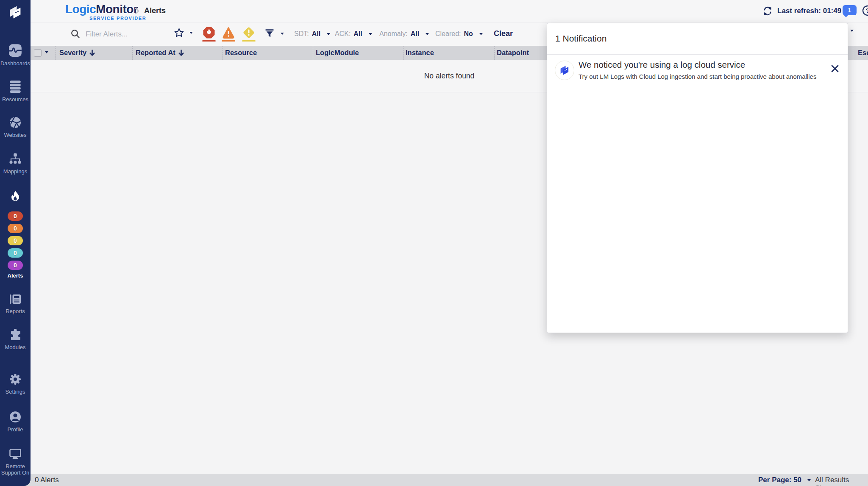 The width and height of the screenshot is (868, 486). I want to click on column-header-severity: Severity, so click(77, 53).